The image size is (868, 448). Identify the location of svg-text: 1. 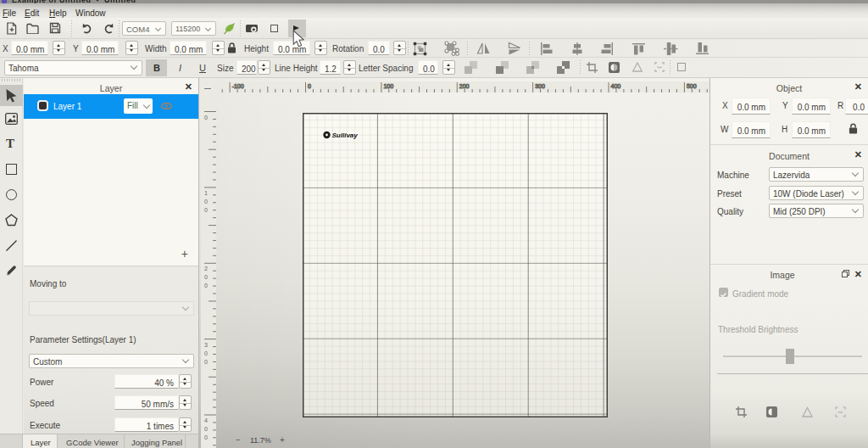
(206, 193).